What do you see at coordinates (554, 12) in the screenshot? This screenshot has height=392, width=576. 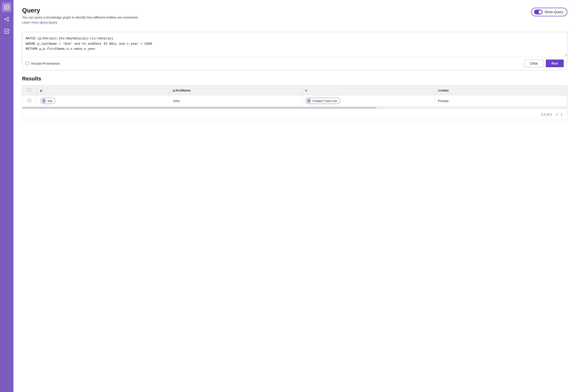 I see `show-query-label: Show Query` at bounding box center [554, 12].